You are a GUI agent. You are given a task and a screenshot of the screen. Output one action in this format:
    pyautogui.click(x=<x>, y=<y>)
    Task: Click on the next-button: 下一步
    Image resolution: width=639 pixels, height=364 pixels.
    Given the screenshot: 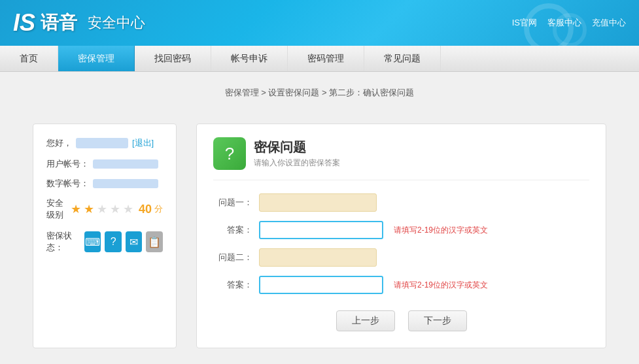 What is the action you would take?
    pyautogui.click(x=438, y=321)
    